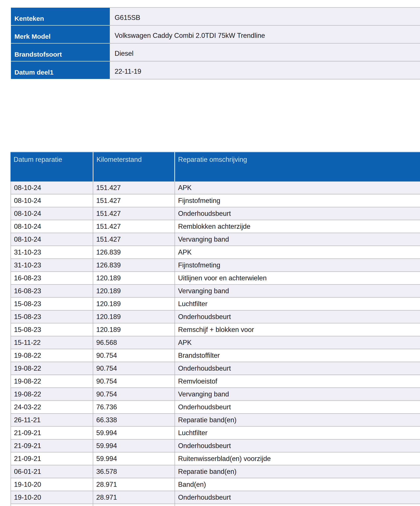  I want to click on cell-repair-description, so click(297, 505).